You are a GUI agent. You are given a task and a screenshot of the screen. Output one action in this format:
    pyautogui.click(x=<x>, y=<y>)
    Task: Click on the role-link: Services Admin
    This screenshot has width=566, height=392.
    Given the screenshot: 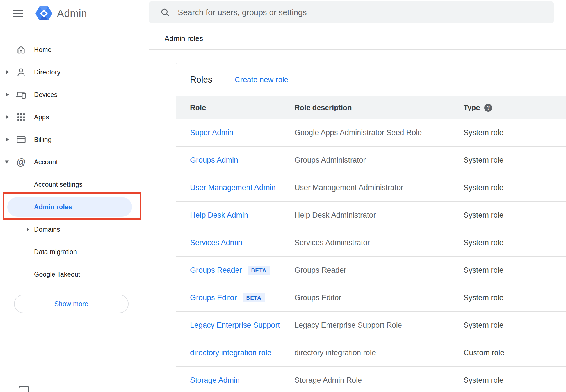 What is the action you would take?
    pyautogui.click(x=216, y=243)
    